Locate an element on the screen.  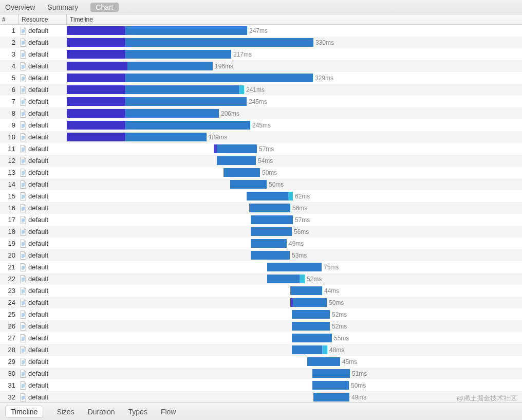
table-row: 23 default44ms is located at coordinates (261, 291).